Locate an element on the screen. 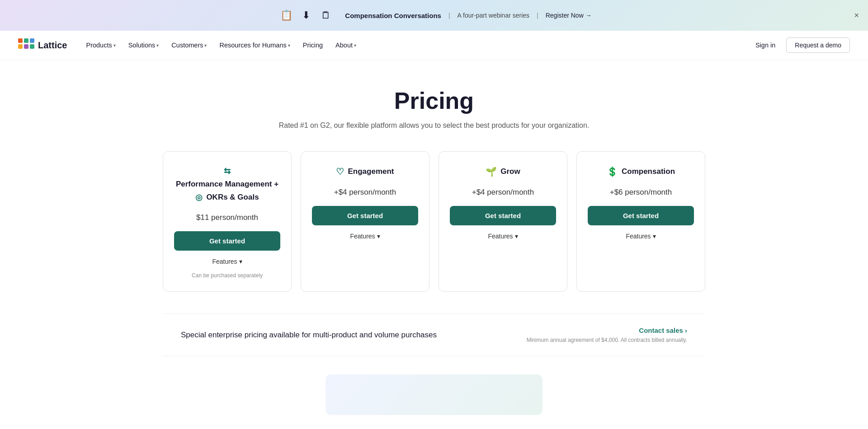 This screenshot has height=429, width=868. banner-title: Compensation Conversations is located at coordinates (393, 15).